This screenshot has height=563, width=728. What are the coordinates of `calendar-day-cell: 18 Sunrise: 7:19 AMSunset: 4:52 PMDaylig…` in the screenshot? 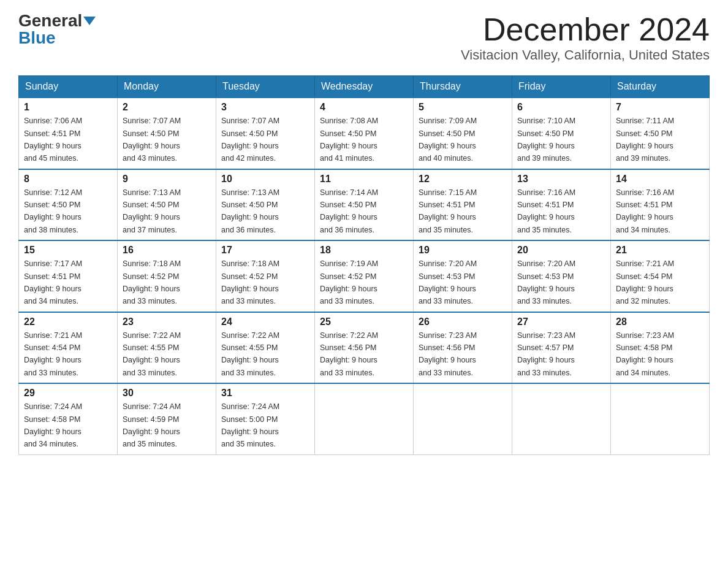 It's located at (364, 276).